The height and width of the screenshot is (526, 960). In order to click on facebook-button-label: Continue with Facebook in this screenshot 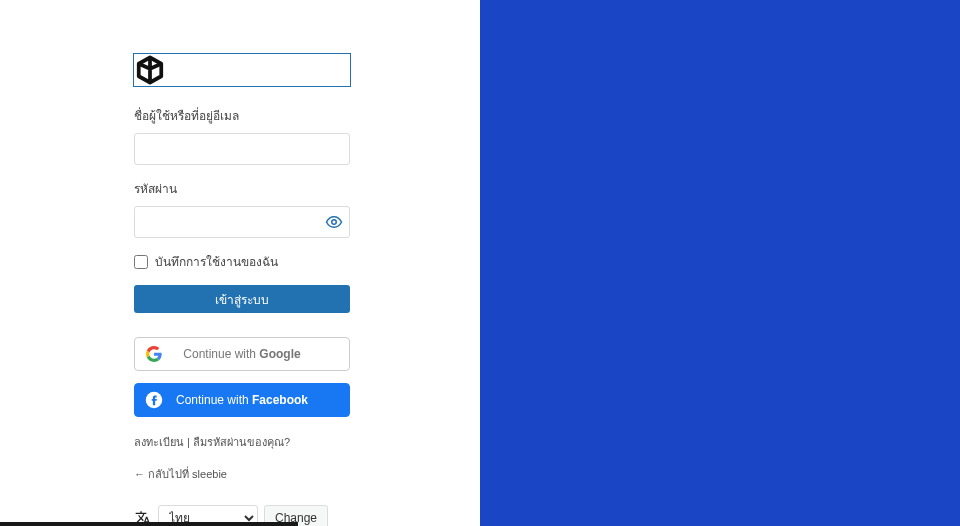, I will do `click(242, 400)`.